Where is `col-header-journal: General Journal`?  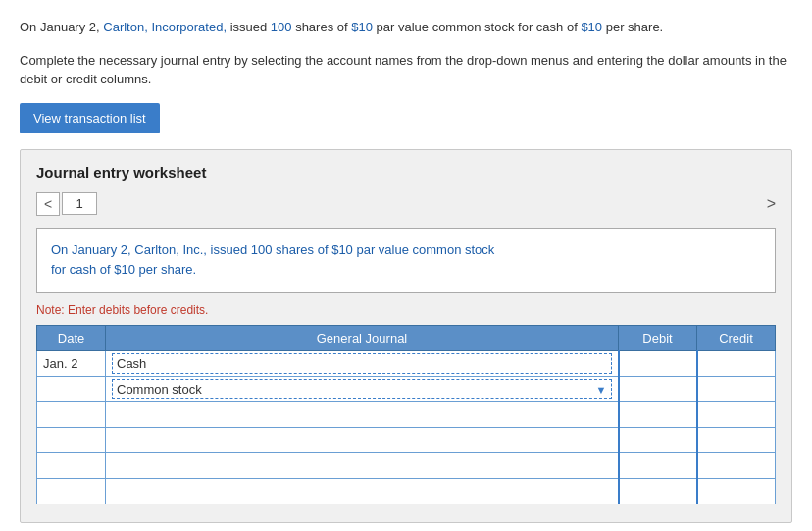
col-header-journal: General Journal is located at coordinates (363, 339).